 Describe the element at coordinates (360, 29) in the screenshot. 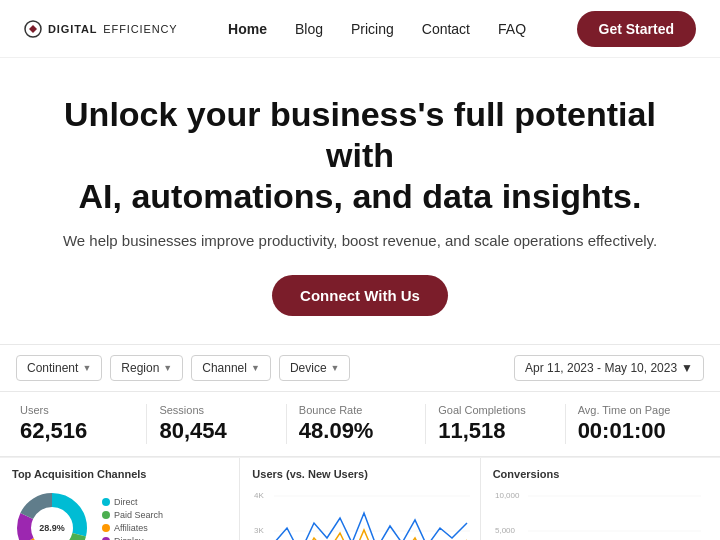

I see `header: DIGITAL EFFICIENCY Home Blog Pricing Con…` at that location.